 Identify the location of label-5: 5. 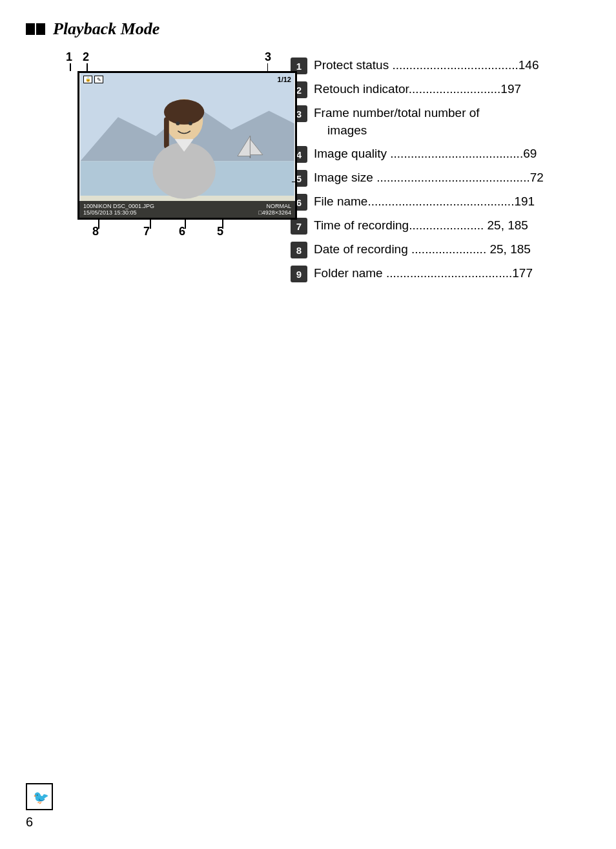
(220, 231).